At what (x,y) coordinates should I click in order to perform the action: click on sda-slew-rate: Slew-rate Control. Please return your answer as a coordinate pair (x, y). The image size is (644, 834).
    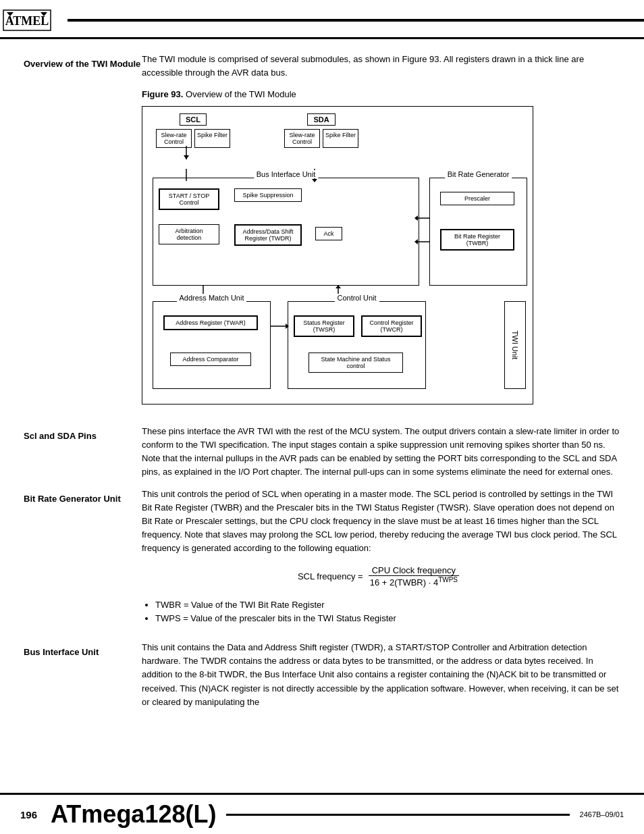
    Looking at the image, I should click on (302, 138).